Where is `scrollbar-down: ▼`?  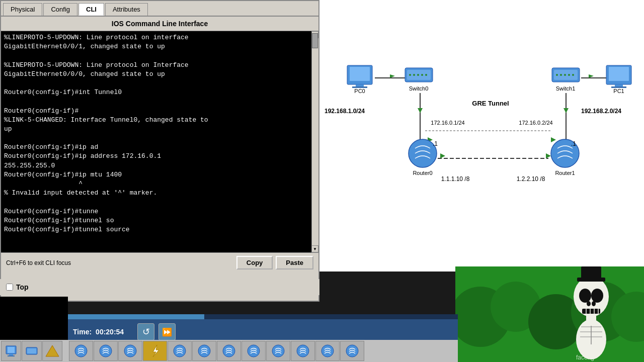 scrollbar-down: ▼ is located at coordinates (315, 249).